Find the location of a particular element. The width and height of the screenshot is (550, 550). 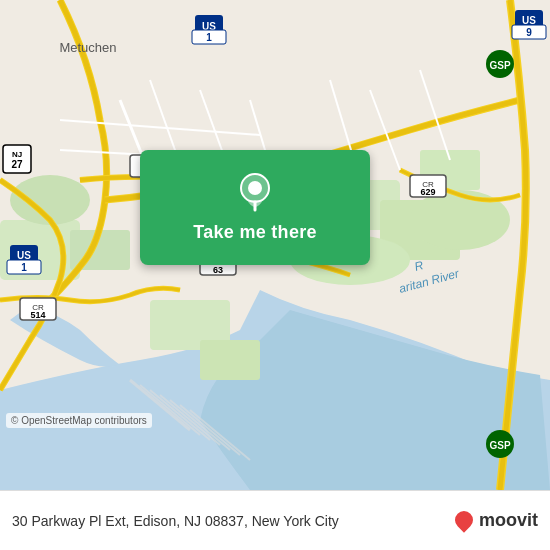

svg-text: 514 is located at coordinates (38, 315).